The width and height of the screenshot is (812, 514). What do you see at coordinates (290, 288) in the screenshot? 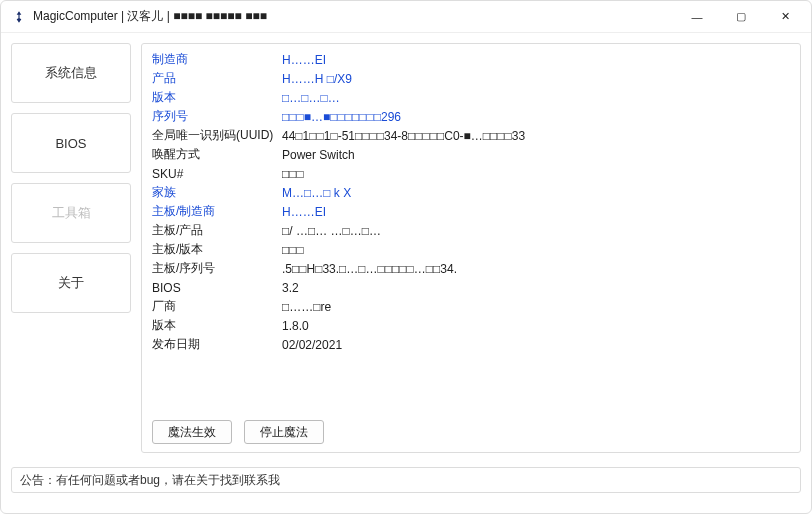
I see `info-value: 3.2` at bounding box center [290, 288].